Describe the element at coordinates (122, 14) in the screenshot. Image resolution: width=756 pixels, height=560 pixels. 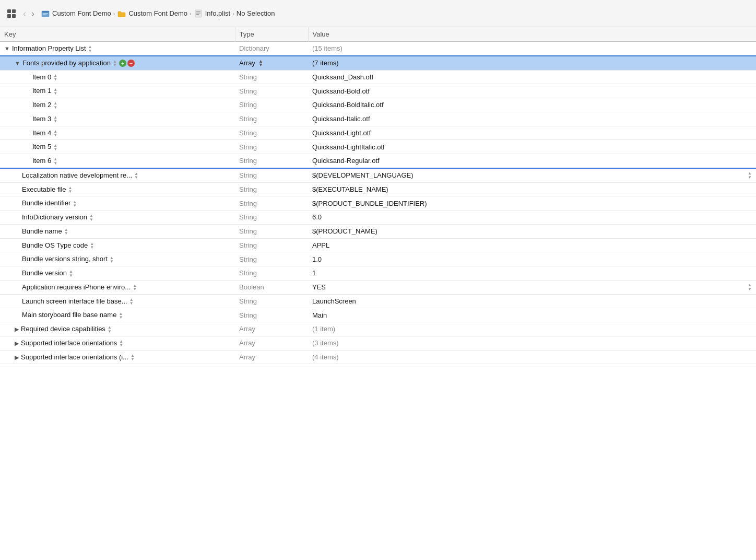
I see `folder-icon` at that location.